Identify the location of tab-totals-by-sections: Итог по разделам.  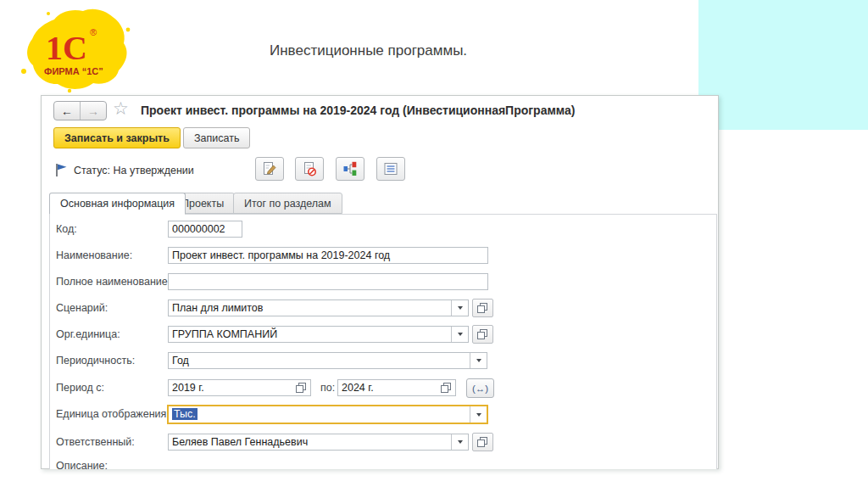
(288, 204).